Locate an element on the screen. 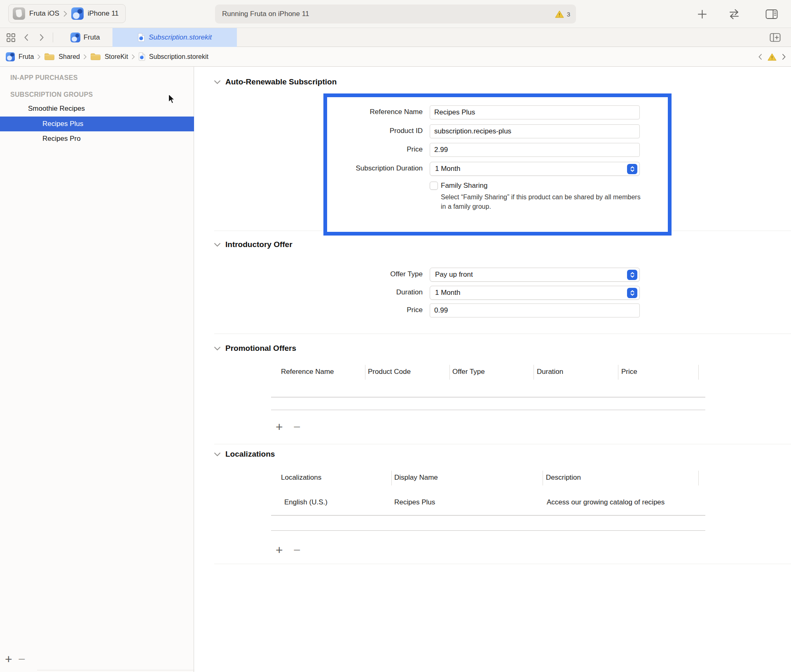  subscription-duration-label: Subscription Duration is located at coordinates (350, 168).